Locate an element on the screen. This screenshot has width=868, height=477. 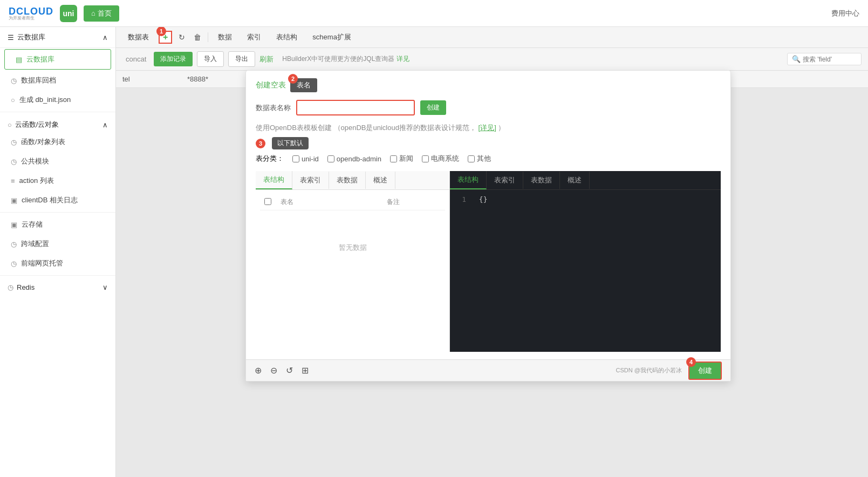
category-news: 新闻 is located at coordinates (401, 159).